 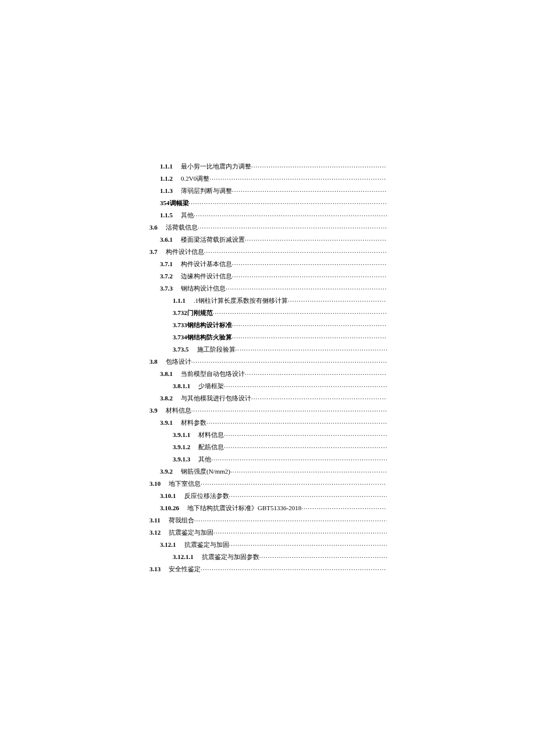 What do you see at coordinates (268, 360) in the screenshot?
I see `toc-entry: 3.8包络设计` at bounding box center [268, 360].